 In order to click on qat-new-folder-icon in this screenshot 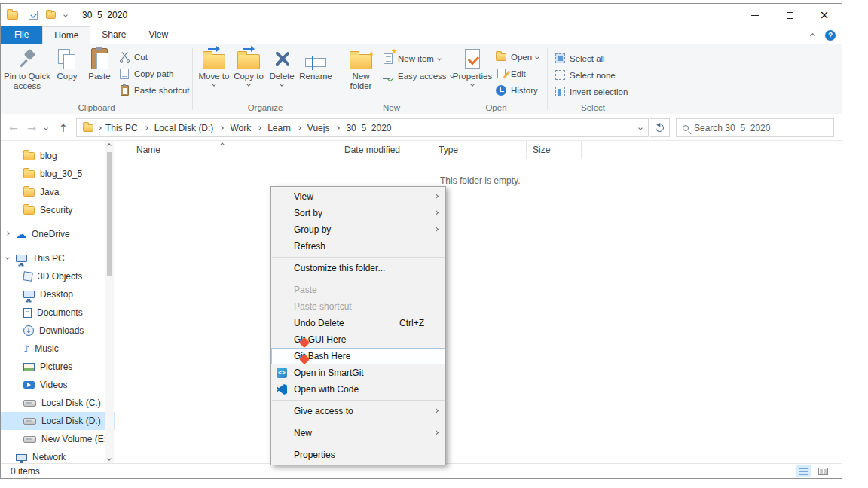, I will do `click(51, 15)`.